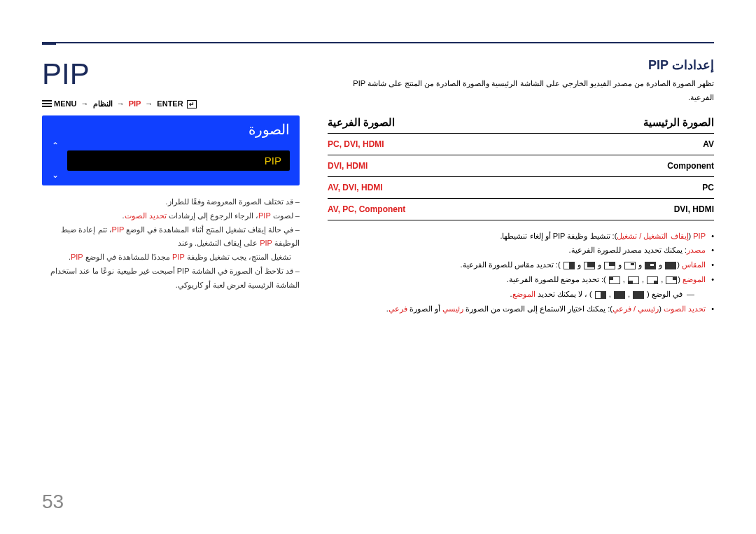  What do you see at coordinates (521, 125) in the screenshot?
I see `table-head: الصورة الرئيسية الصورة الفرعية` at bounding box center [521, 125].